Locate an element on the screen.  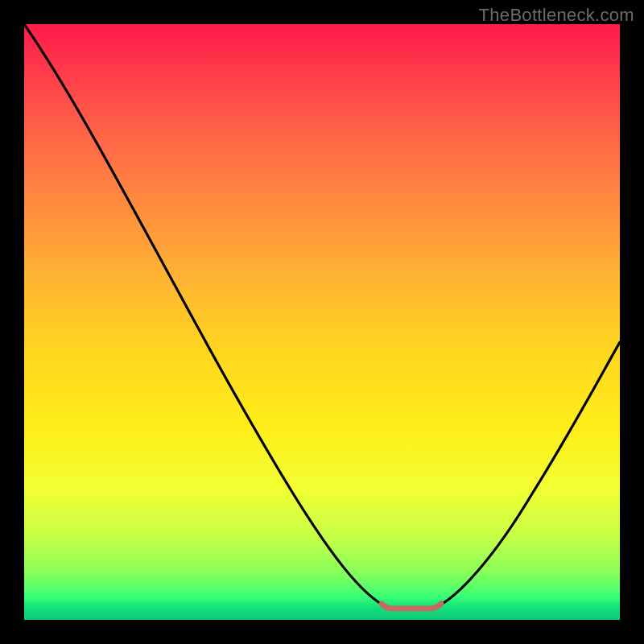
watermark-text: TheBottleneck.com is located at coordinates (557, 15).